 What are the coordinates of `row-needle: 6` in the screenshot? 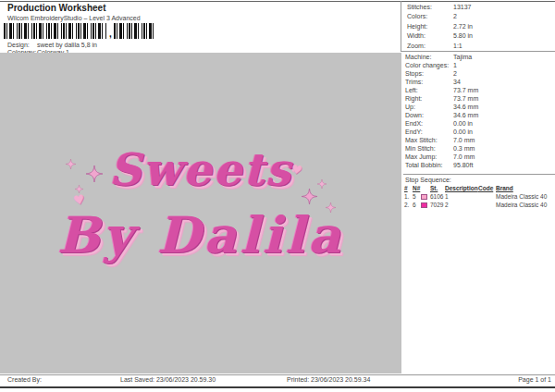 It's located at (414, 205).